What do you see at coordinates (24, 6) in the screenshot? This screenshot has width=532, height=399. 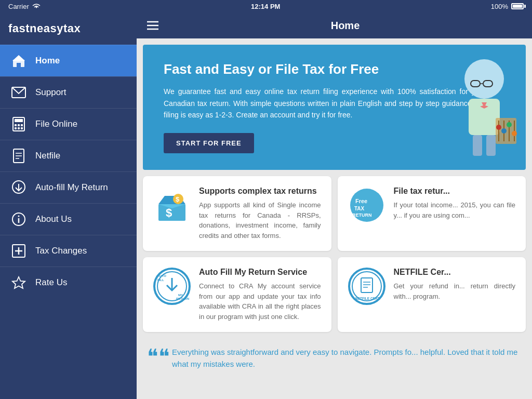 I see `status-left: Carrier` at bounding box center [24, 6].